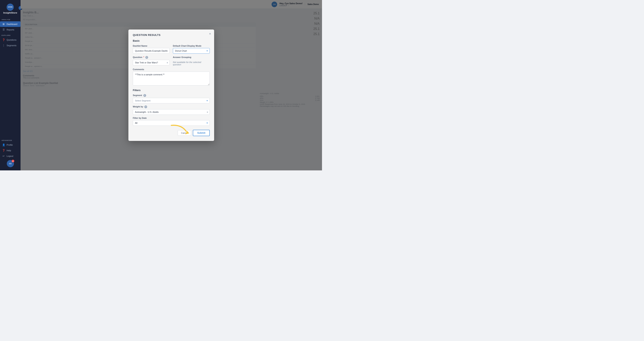 This screenshot has height=341, width=644. Describe the element at coordinates (4, 150) in the screenshot. I see `help-icon: ❓` at that location.